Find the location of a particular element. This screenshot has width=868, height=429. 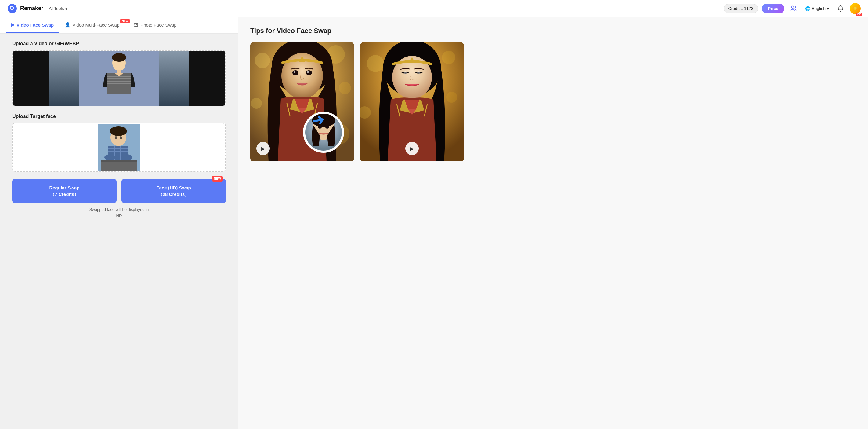

upload-video-label: Upload a Video or GIF/WEBP is located at coordinates (119, 44).